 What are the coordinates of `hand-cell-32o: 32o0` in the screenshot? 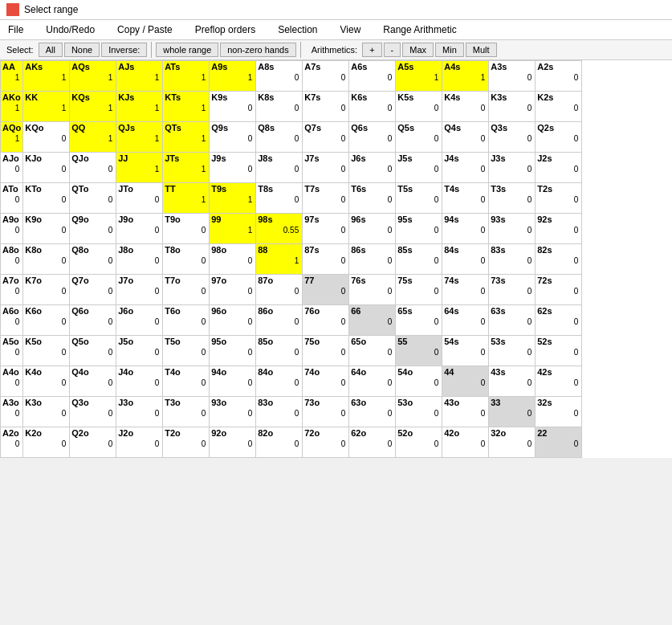 It's located at (512, 443).